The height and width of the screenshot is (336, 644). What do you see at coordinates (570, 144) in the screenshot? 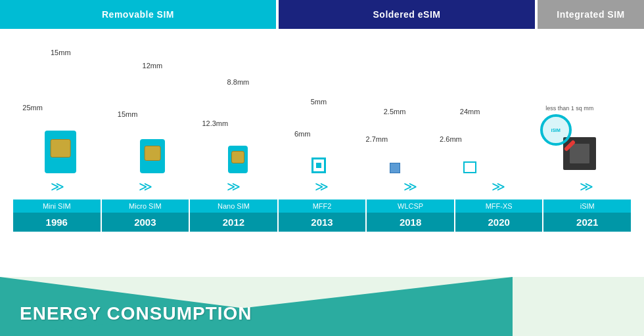
I see `isim-visual: iSIM` at bounding box center [570, 144].